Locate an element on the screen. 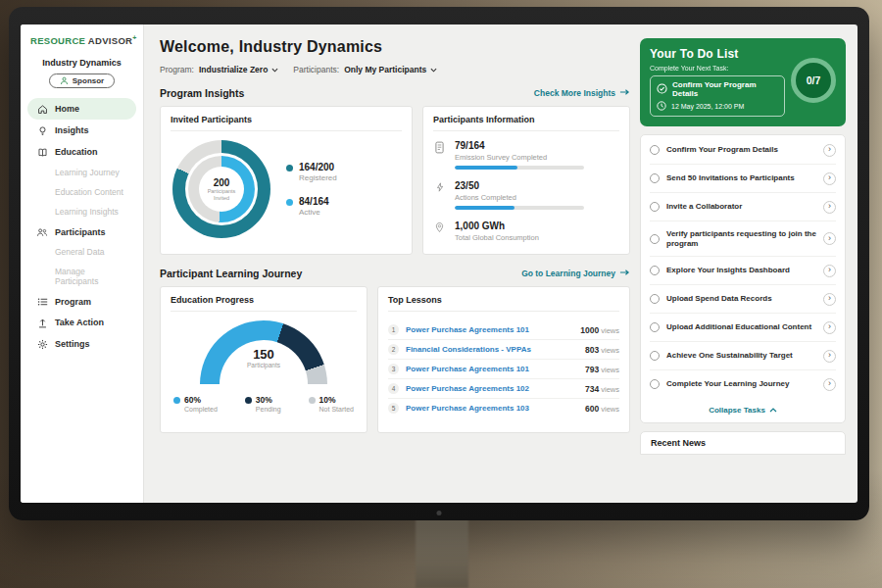 This screenshot has height=588, width=882. task-row: Send 50 Invitations to Participants › is located at coordinates (743, 178).